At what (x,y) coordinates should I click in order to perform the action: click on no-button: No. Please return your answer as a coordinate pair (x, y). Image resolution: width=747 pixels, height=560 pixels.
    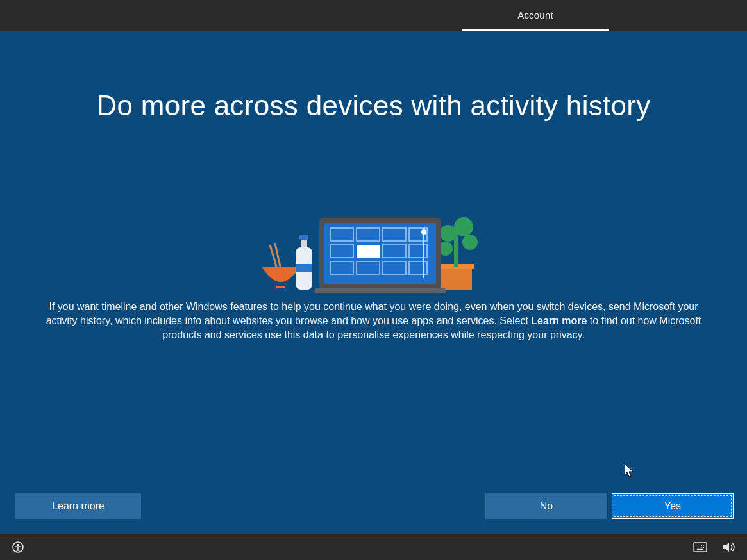
    Looking at the image, I should click on (546, 506).